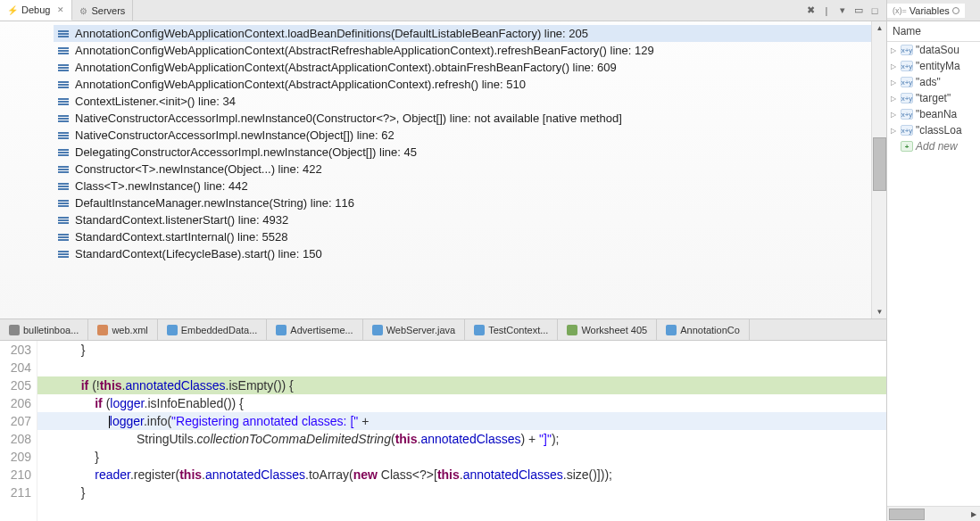  Describe the element at coordinates (462, 350) in the screenshot. I see `code-line: }` at that location.